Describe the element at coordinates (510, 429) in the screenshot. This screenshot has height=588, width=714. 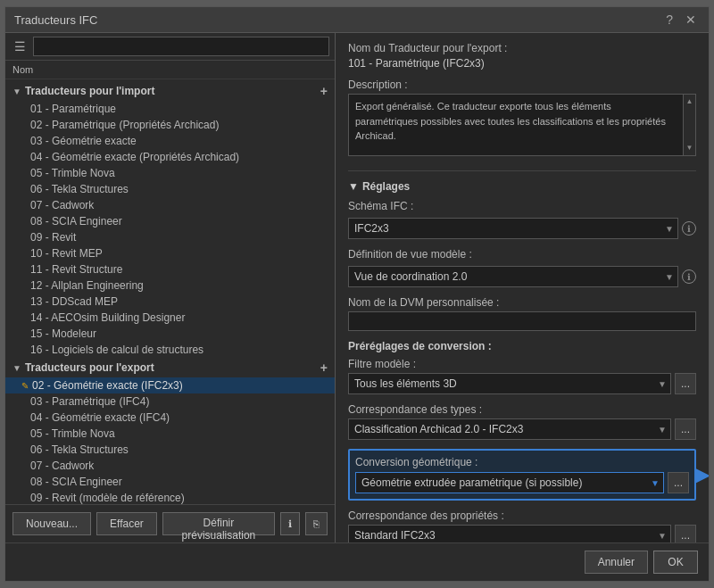
I see `type-correspondence-dropdown: Classification Archicad 2.0 - IFC2x3` at that location.